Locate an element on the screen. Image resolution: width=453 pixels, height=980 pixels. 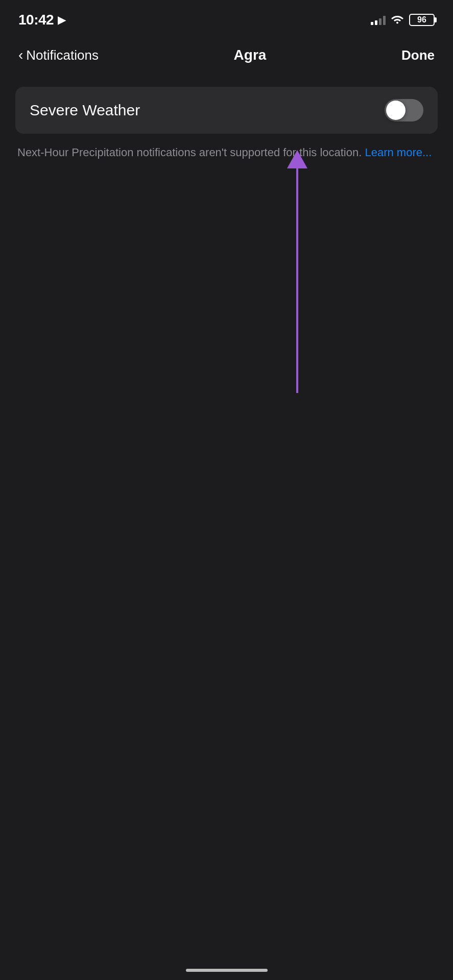
arrow-head is located at coordinates (297, 159).